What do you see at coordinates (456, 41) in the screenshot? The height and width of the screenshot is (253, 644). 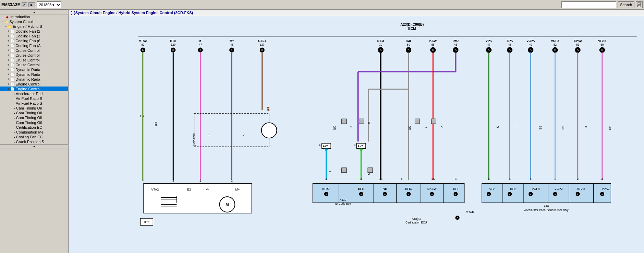 I see `pin-label-imo: IMO` at bounding box center [456, 41].